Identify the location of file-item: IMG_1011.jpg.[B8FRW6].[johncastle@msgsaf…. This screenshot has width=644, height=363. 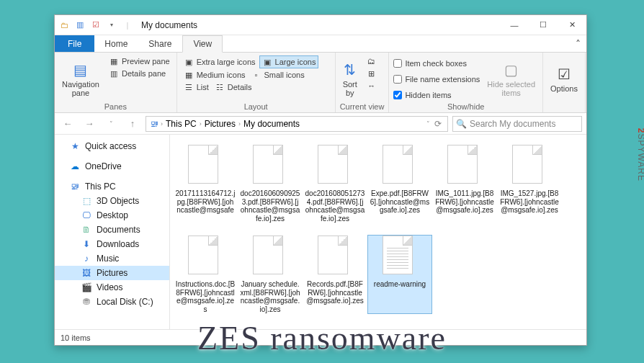
(465, 184).